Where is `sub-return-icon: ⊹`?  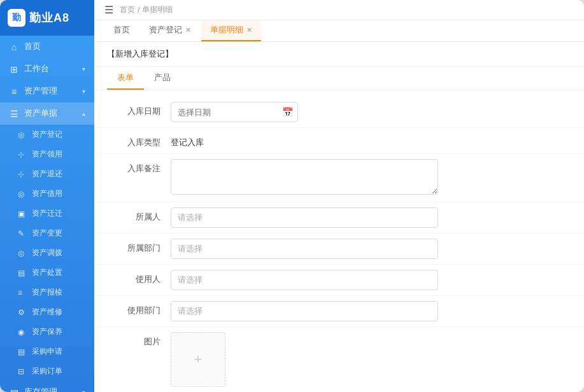 sub-return-icon: ⊹ is located at coordinates (22, 174).